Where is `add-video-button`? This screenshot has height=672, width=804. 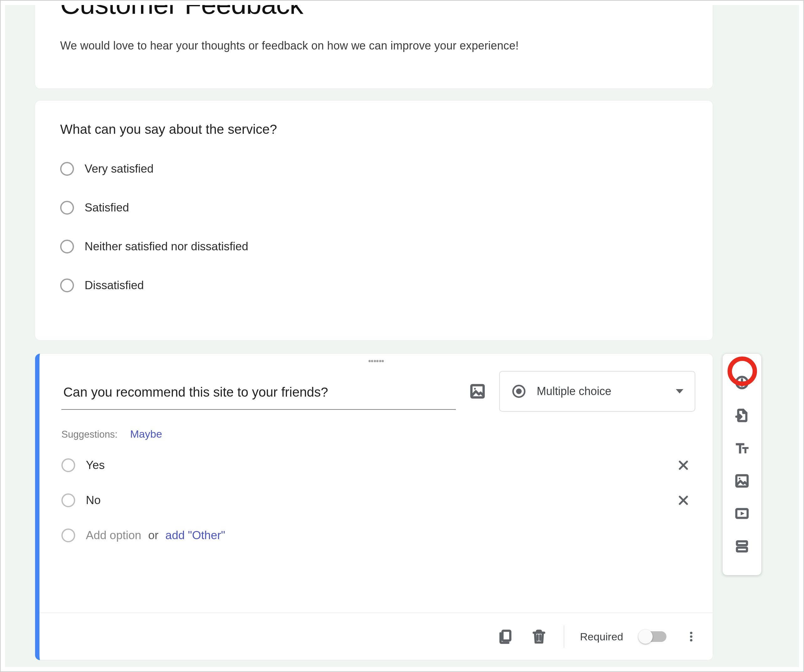
add-video-button is located at coordinates (742, 513).